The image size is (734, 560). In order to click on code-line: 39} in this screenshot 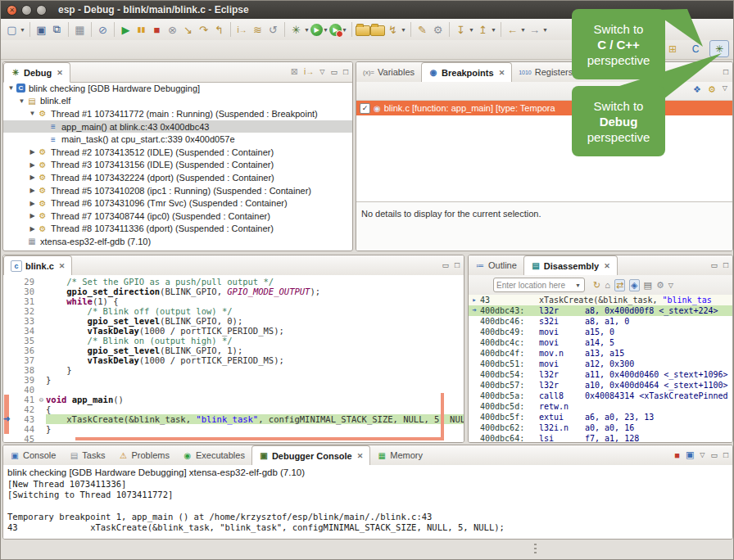, I will do `click(233, 380)`.